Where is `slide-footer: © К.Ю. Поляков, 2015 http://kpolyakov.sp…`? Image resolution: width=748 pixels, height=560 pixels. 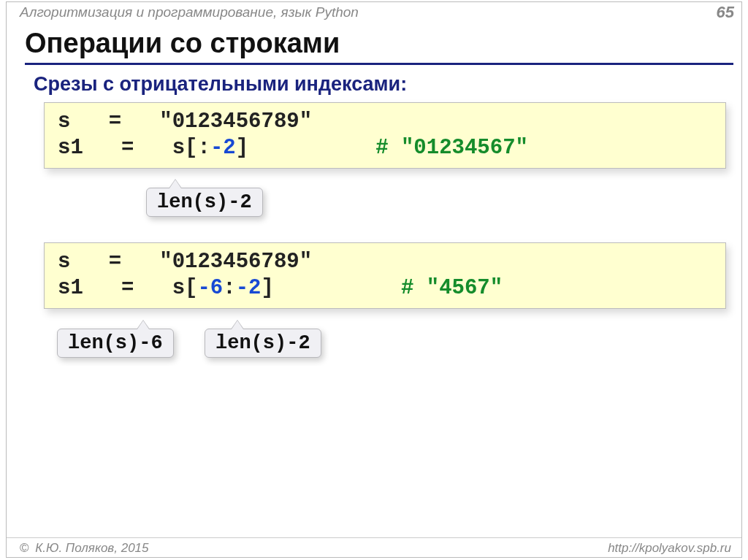 slide-footer: © К.Ю. Поляков, 2015 http://kpolyakov.sp… is located at coordinates (374, 548).